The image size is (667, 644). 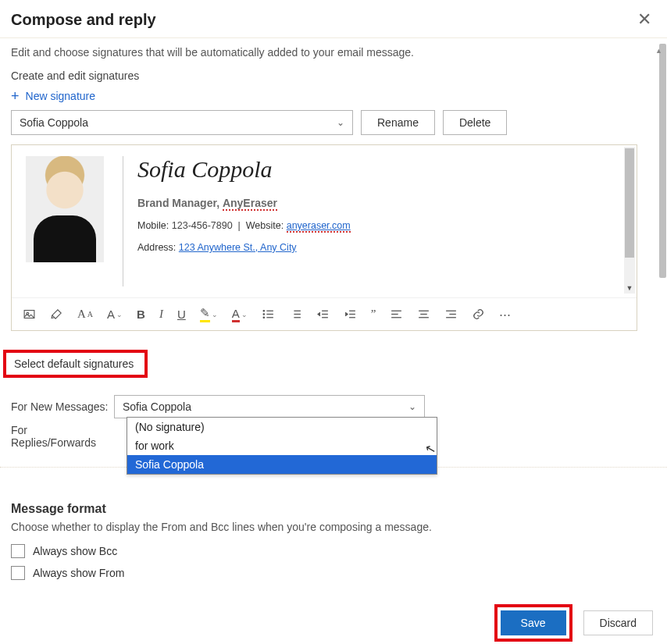 I want to click on create-signatures-label: Create and edit signatures, so click(x=334, y=76).